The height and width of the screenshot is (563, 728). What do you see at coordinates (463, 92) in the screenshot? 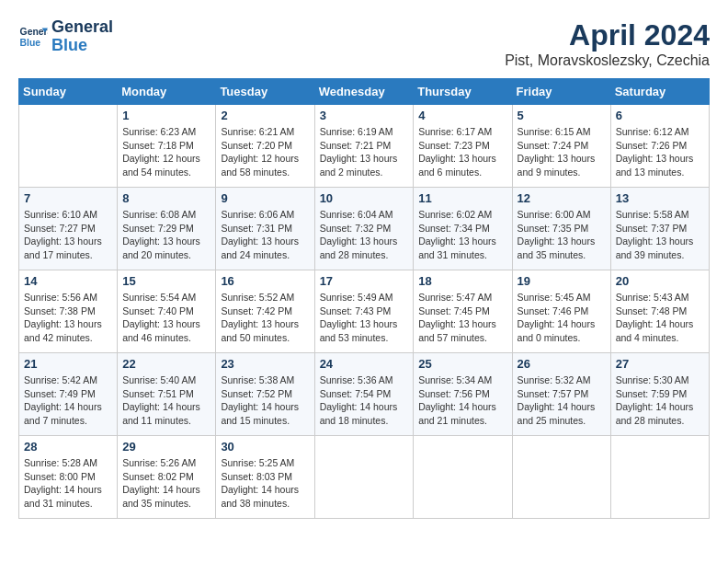
I see `weekday-header-thursday: Thursday` at bounding box center [463, 92].